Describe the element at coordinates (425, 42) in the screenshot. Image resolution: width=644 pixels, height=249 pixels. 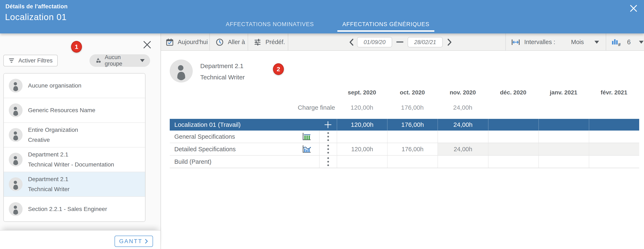
I see `date-to-input` at that location.